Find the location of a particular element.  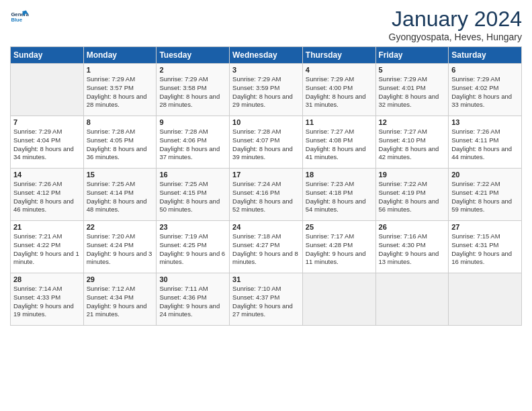

header-friday: Friday is located at coordinates (412, 55).